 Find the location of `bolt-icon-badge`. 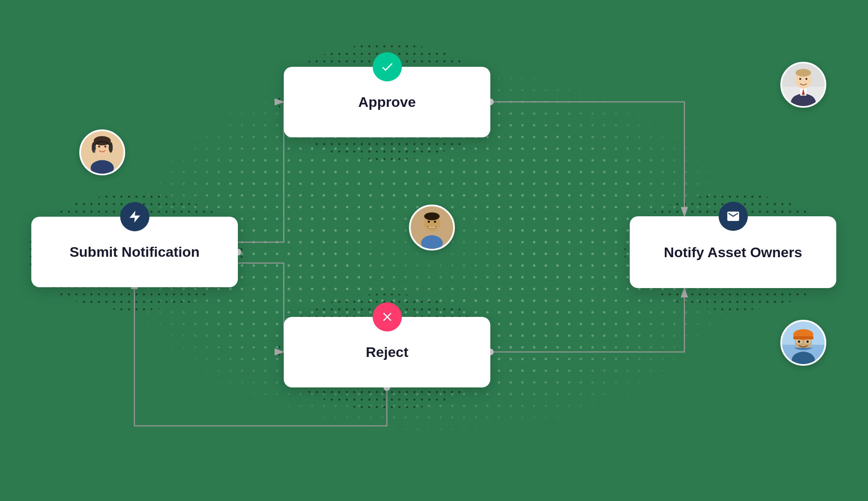

bolt-icon-badge is located at coordinates (135, 217).